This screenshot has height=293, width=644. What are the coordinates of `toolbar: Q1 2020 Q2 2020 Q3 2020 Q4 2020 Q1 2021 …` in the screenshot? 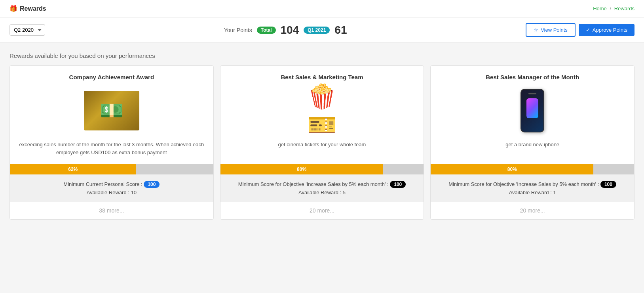 It's located at (322, 30).